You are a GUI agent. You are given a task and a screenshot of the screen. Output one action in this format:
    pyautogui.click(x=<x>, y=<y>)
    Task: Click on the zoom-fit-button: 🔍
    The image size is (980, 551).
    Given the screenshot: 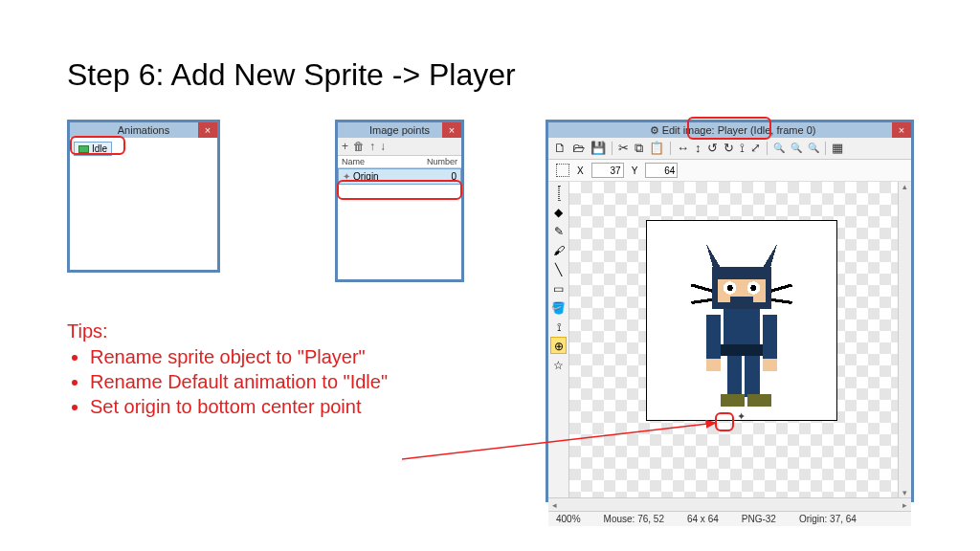 What is the action you would take?
    pyautogui.click(x=796, y=148)
    